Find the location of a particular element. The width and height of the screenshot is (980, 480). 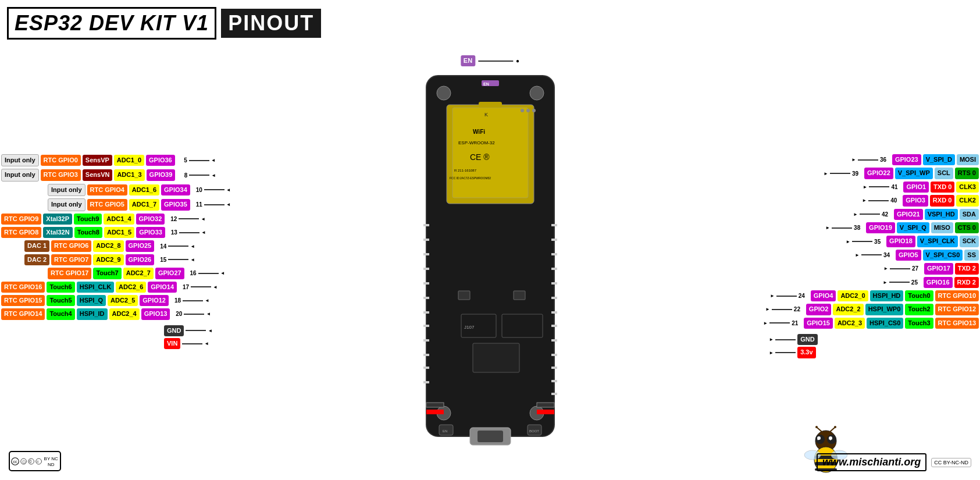

v-spi-cs0: V_SPI_CS0 is located at coordinates (943, 255).